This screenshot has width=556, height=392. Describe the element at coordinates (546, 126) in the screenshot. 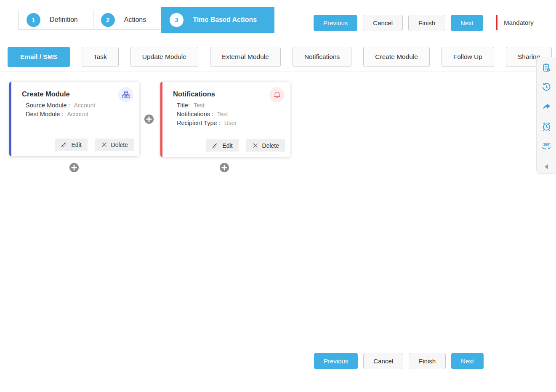

I see `alarm-clock-icon` at that location.